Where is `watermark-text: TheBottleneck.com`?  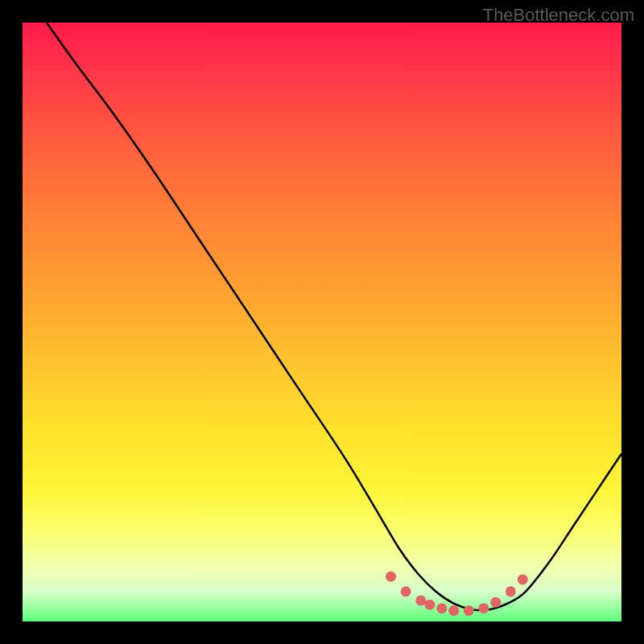 watermark-text: TheBottleneck.com is located at coordinates (559, 15).